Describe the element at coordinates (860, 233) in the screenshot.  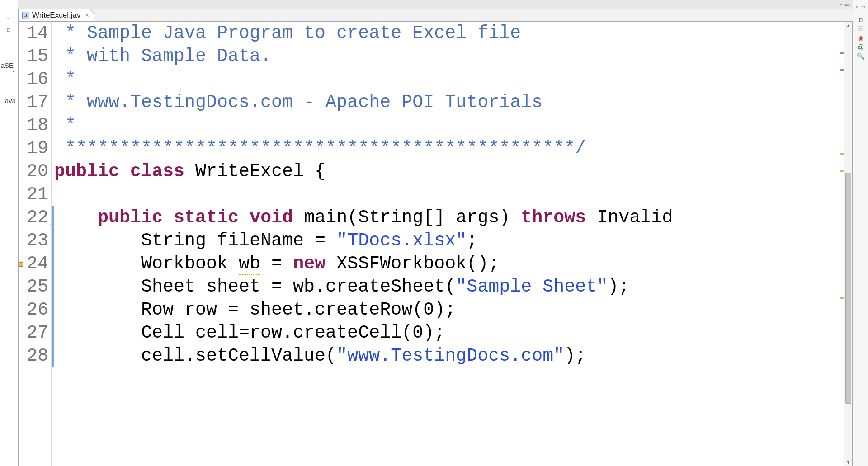
I see `right-toolbar: ▫ ▭ ⧉☰◉@🔍` at that location.